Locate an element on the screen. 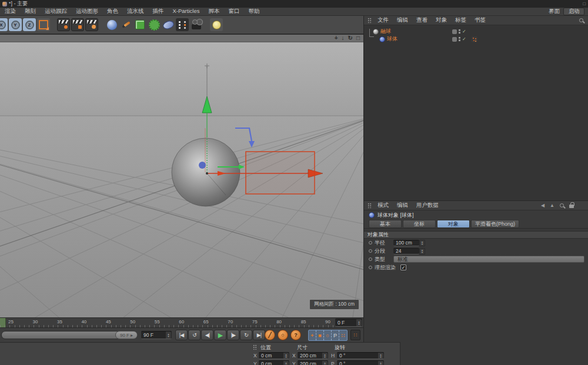 The image size is (588, 365). viewport-move-icon: + is located at coordinates (336, 38).